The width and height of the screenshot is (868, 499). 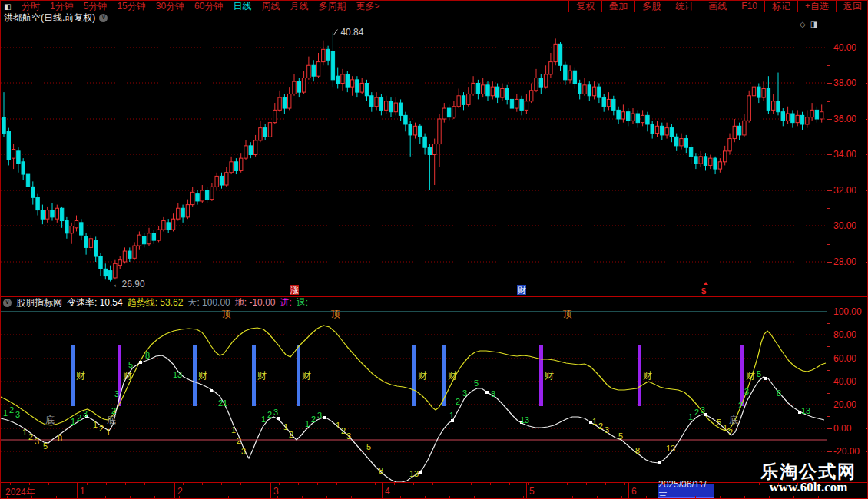 What do you see at coordinates (808, 478) in the screenshot?
I see `watermark: 乐淘公式网 www.60lt.com` at bounding box center [808, 478].